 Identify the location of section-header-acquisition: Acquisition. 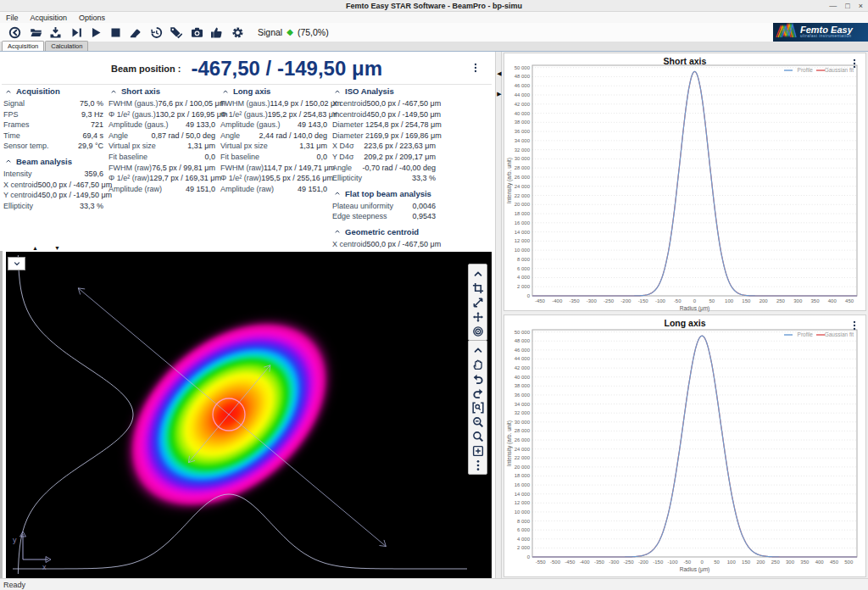
(54, 92).